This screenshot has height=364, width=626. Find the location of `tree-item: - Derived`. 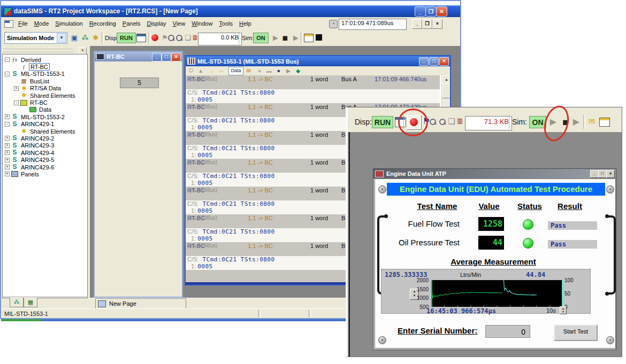

tree-item: - Derived is located at coordinates (45, 60).